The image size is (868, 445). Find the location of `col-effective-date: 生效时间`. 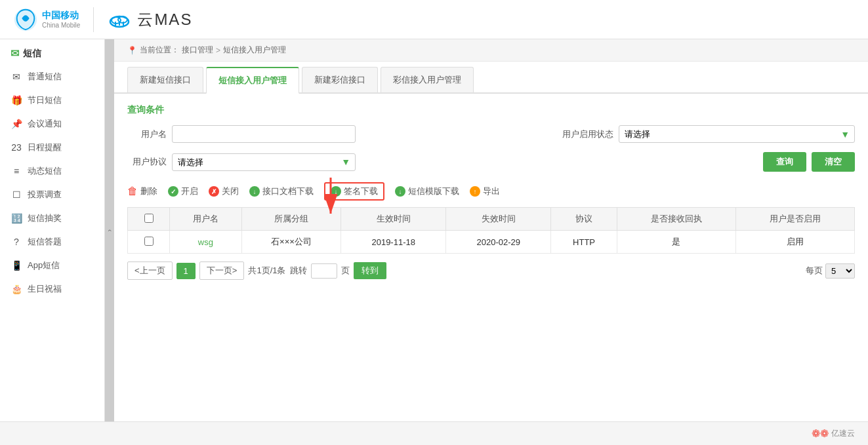

col-effective-date: 生效时间 is located at coordinates (394, 219).